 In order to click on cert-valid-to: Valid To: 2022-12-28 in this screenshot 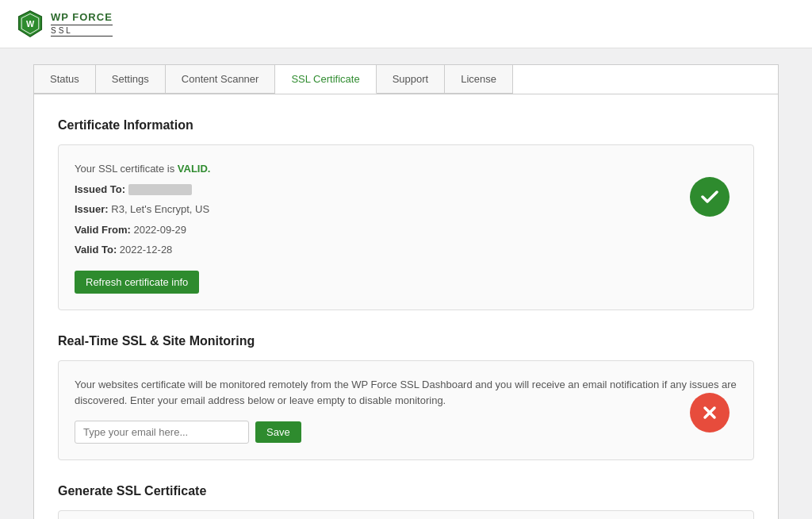, I will do `click(406, 250)`.